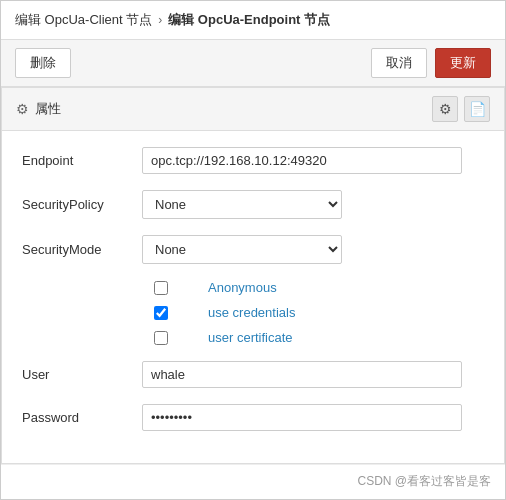 This screenshot has width=506, height=500. I want to click on anonymous-label: Anonymous, so click(248, 288).